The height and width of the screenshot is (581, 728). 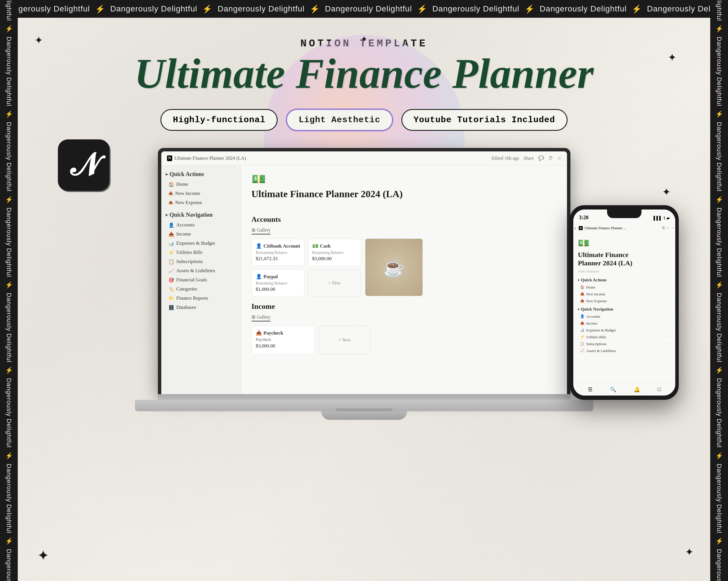 What do you see at coordinates (624, 316) in the screenshot?
I see `phone-item-accounts: 👤 Accounts ⋯` at bounding box center [624, 316].